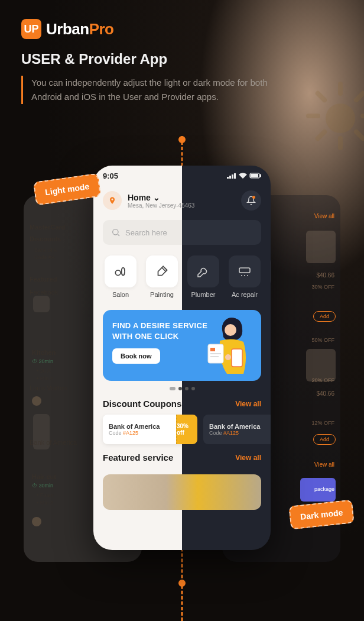 The height and width of the screenshot is (621, 364). Describe the element at coordinates (44, 352) in the screenshot. I see `ghost-label: Kitchen` at that location.